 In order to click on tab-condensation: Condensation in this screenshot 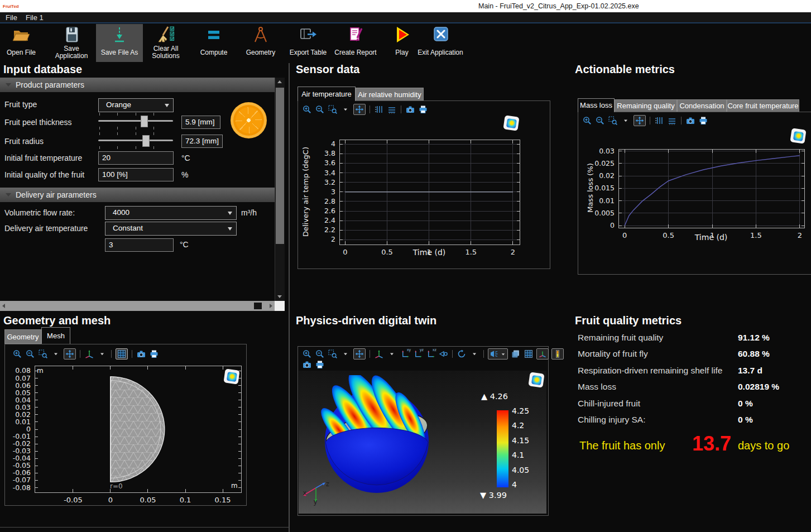, I will do `click(702, 106)`.